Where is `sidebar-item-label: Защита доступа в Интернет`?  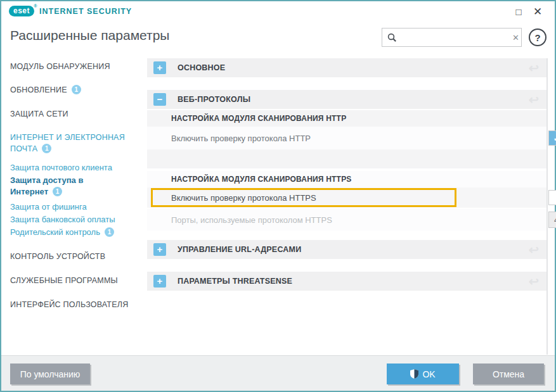 sidebar-item-label: Защита доступа в Интернет is located at coordinates (47, 186).